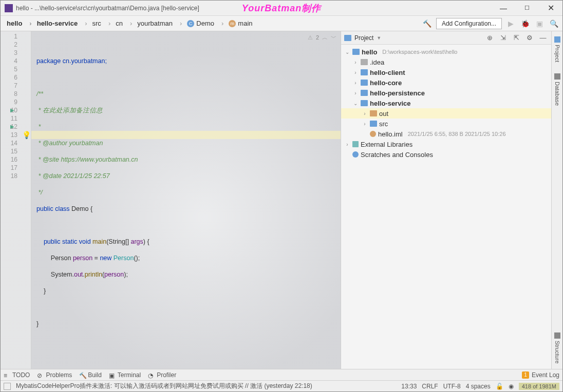 Image resolution: width=563 pixels, height=392 pixels. Describe the element at coordinates (446, 52) in the screenshot. I see `tree-root: ⌄ hello D:\workspaces-work\test\hello` at that location.